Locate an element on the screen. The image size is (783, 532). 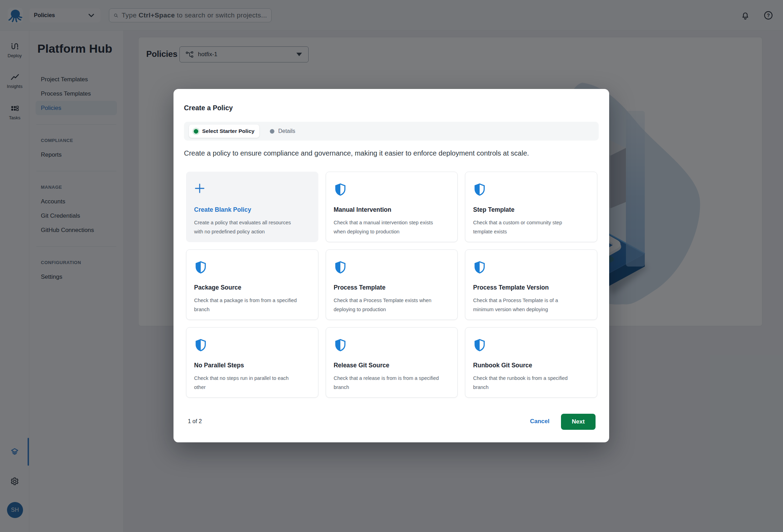
plus-icon is located at coordinates (200, 188).